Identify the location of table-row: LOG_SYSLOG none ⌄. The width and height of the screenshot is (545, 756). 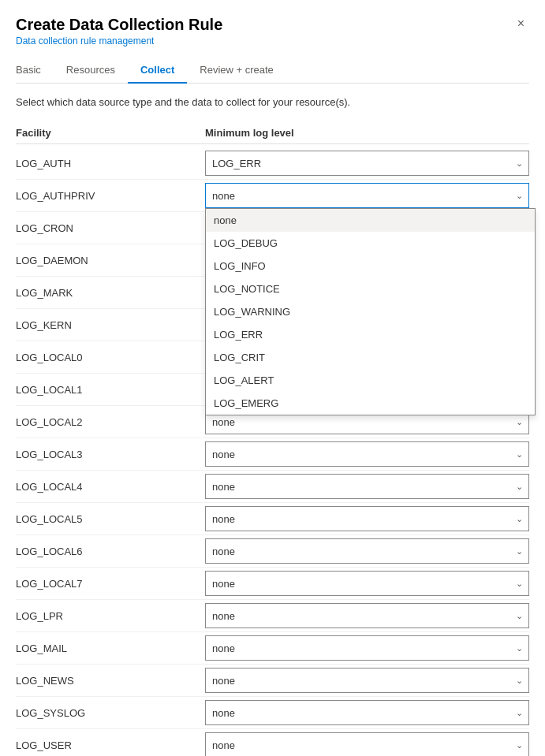
(273, 713).